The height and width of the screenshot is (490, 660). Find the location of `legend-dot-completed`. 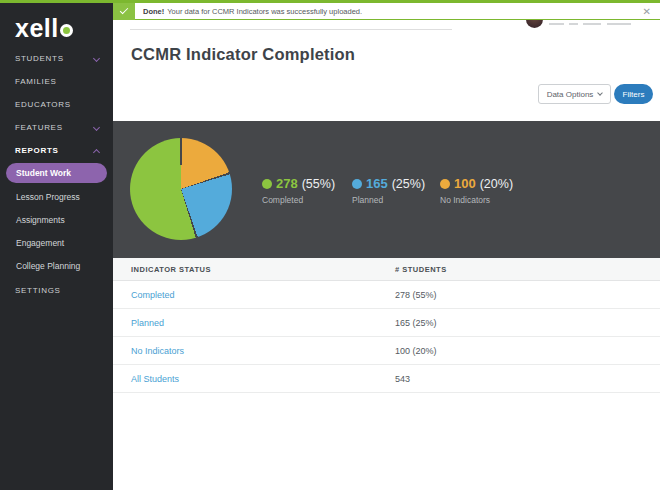

legend-dot-completed is located at coordinates (267, 184).